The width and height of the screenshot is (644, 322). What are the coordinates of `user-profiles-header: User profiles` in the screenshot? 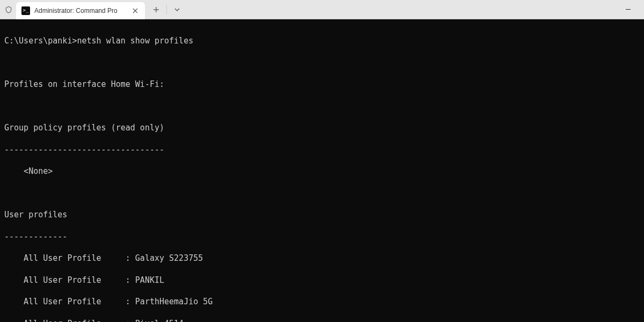 It's located at (322, 215).